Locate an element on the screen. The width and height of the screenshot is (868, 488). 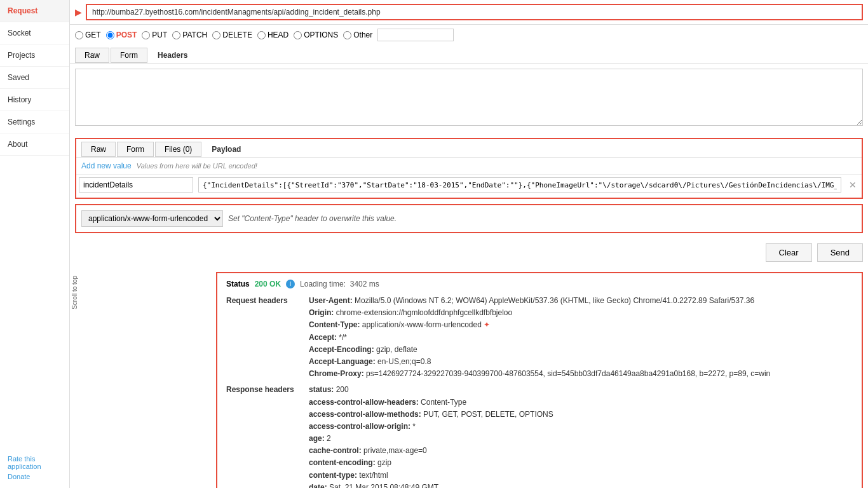
sidebar-item-socket: Socket is located at coordinates (34, 33).